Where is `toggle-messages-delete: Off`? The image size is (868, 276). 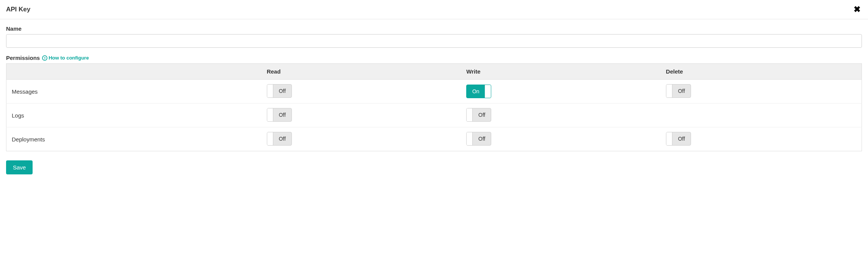 toggle-messages-delete: Off is located at coordinates (678, 91).